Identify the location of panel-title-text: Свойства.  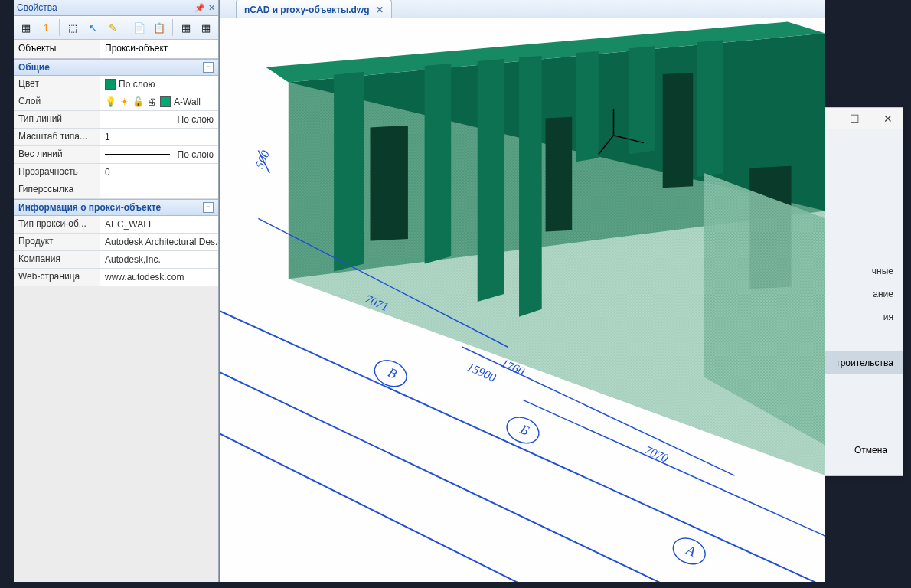
(37, 8).